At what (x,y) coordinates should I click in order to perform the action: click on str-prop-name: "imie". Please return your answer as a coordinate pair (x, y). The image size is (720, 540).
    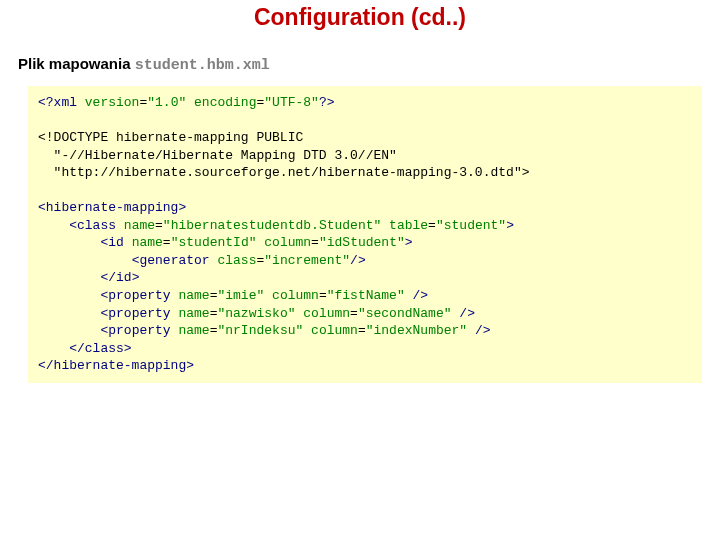
    Looking at the image, I should click on (240, 296).